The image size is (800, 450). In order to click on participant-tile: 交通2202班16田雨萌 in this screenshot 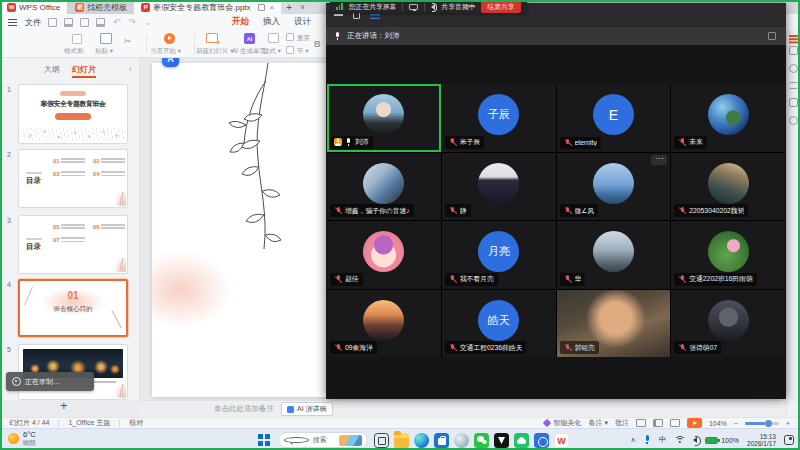, I will do `click(728, 255)`.